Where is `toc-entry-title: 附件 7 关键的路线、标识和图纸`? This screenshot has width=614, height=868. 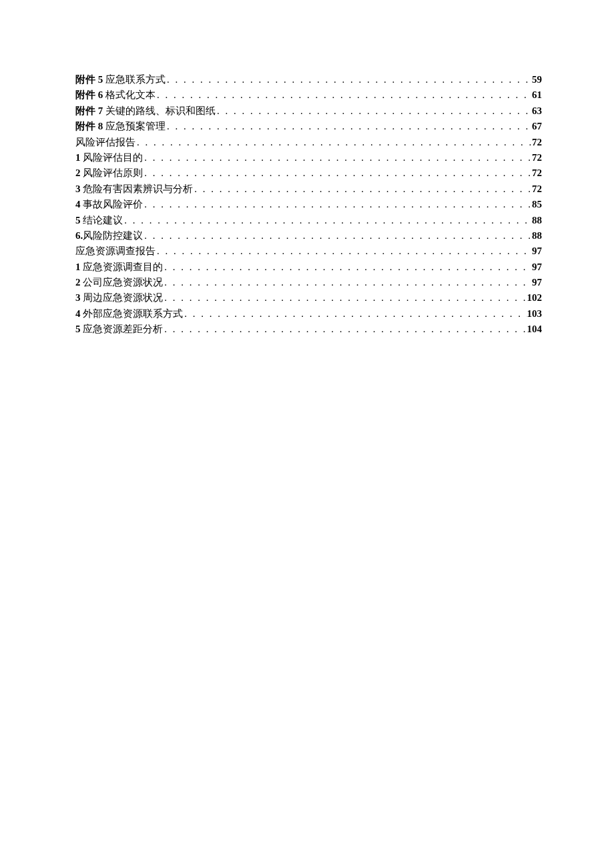 toc-entry-title: 附件 7 关键的路线、标识和图纸 is located at coordinates (145, 111).